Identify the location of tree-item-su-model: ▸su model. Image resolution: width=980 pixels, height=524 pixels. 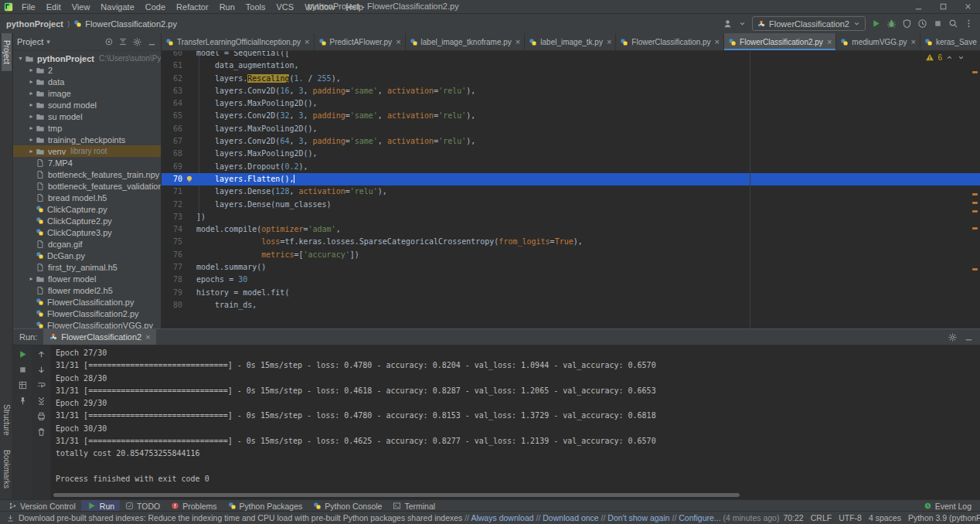
(87, 116).